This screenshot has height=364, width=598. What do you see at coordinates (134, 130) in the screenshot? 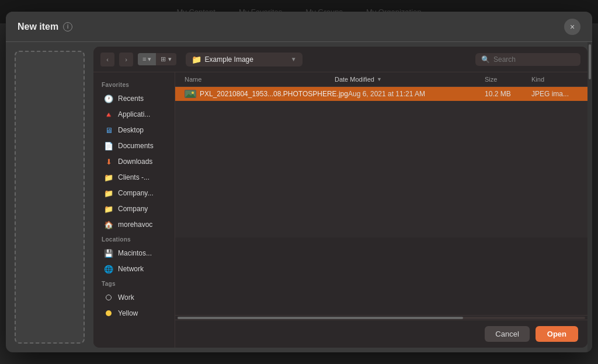
I see `sidebar-item-desktop: 🖥 Desktop` at bounding box center [134, 130].